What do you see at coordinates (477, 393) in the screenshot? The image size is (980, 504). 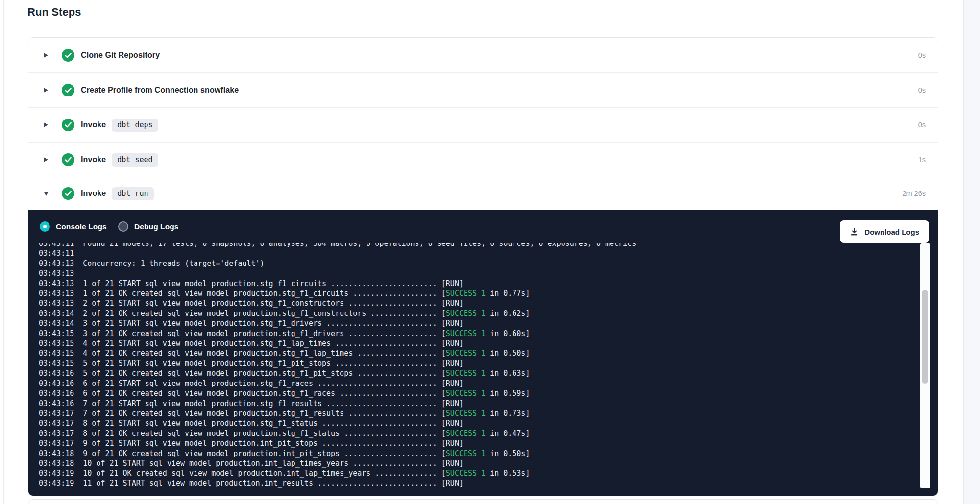 I see `log-line: 03:43:16 6 of 21 OK created sql view mod…` at bounding box center [477, 393].